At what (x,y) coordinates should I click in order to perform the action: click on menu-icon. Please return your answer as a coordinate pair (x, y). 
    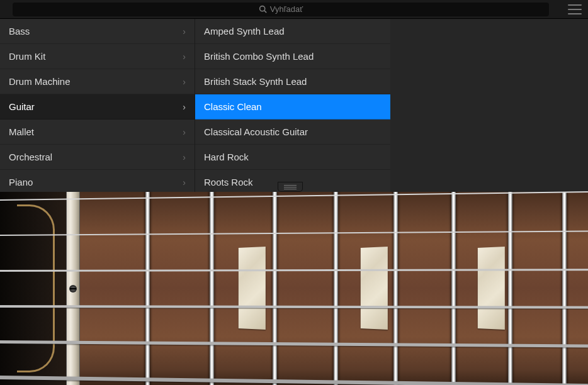
    Looking at the image, I should click on (575, 9).